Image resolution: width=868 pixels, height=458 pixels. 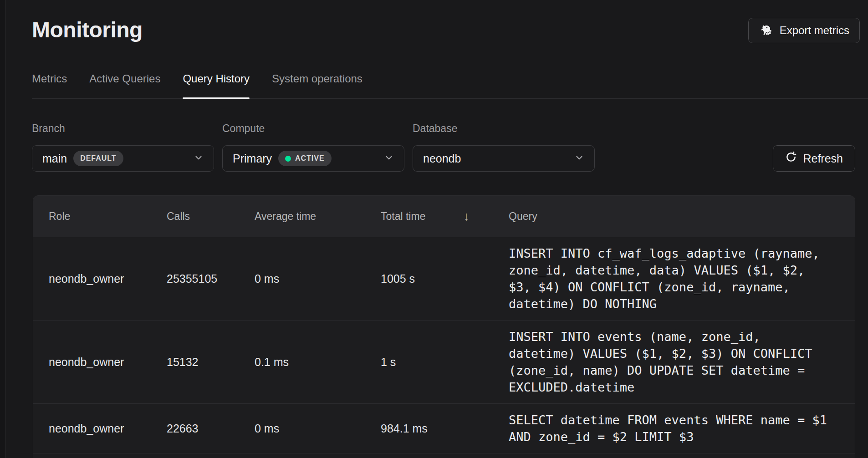 I want to click on refresh-icon, so click(x=791, y=158).